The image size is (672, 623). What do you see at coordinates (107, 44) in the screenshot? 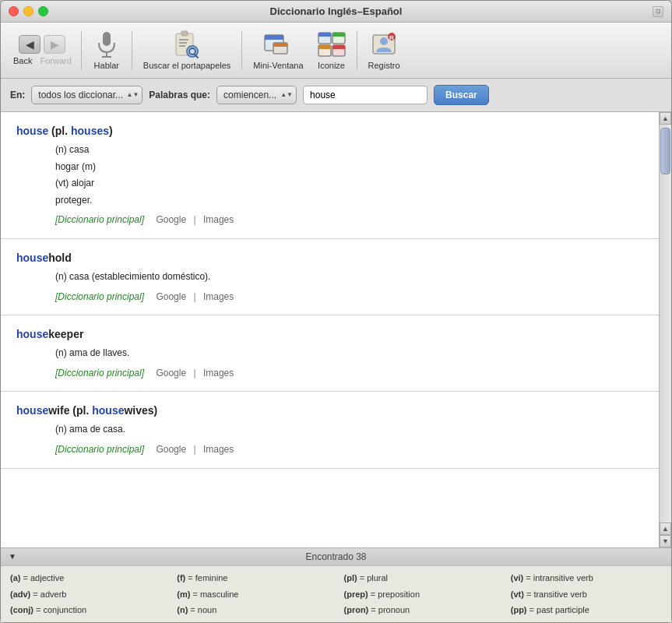
I see `mic-icon` at bounding box center [107, 44].